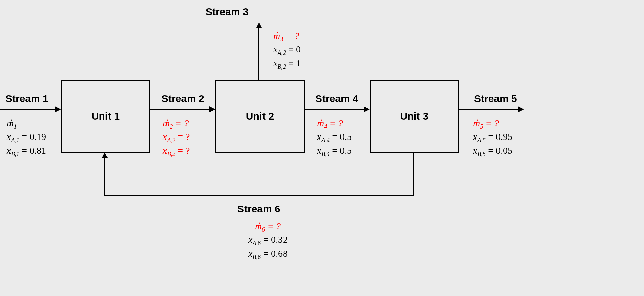 This screenshot has height=296, width=644. I want to click on stream-6-vars: m6 = ? xA,6 = 0.32 xB,6 = 0.68, so click(268, 240).